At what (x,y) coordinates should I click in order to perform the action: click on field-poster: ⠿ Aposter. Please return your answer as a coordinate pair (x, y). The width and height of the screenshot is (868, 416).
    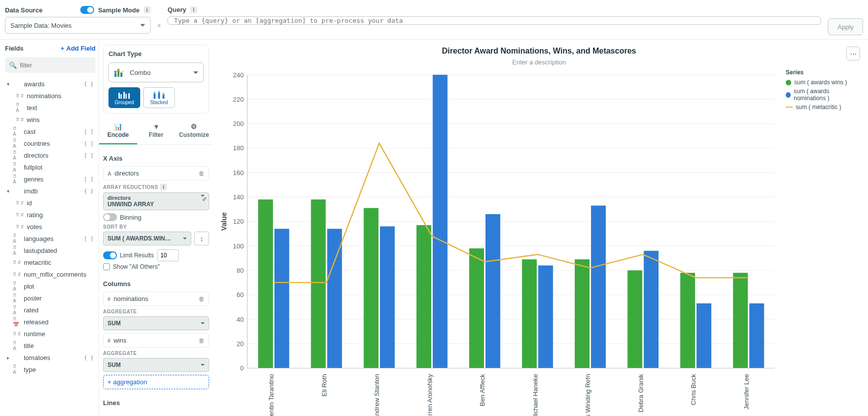
    Looking at the image, I should click on (51, 298).